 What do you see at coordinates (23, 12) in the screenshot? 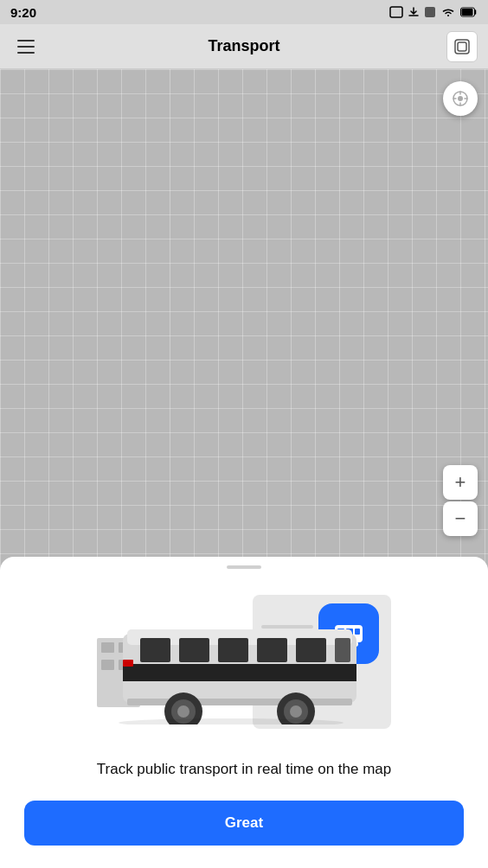
I see `status-time: 9:20` at bounding box center [23, 12].